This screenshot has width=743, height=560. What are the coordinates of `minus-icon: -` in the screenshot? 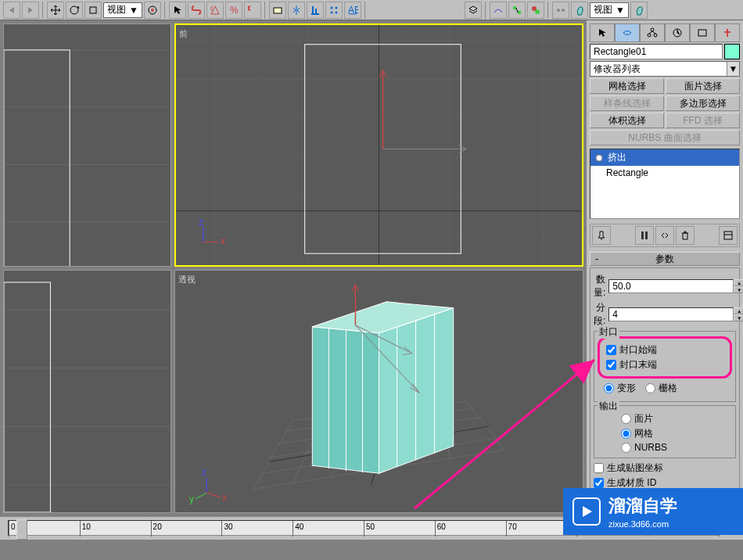 It's located at (597, 259).